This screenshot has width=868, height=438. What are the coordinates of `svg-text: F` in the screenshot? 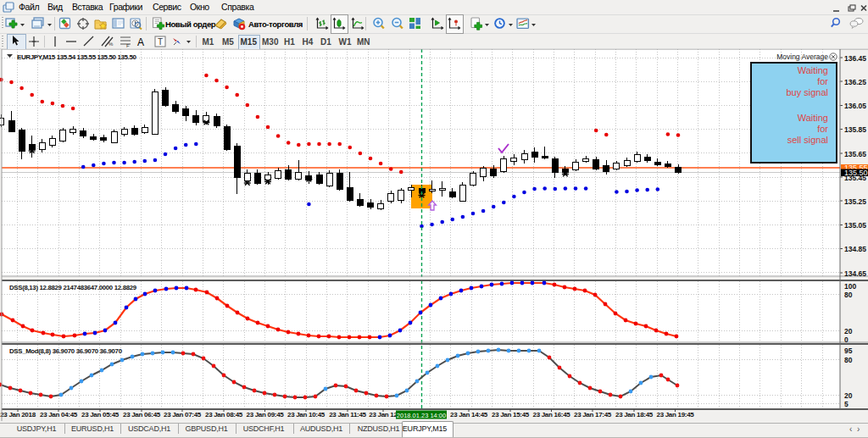 It's located at (128, 46).